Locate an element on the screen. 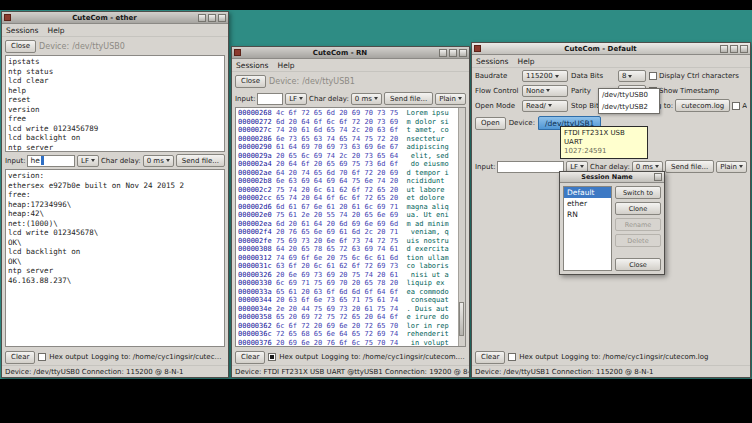 Image resolution: width=752 pixels, height=423 pixels. open-mode-value: Read/ is located at coordinates (536, 106).